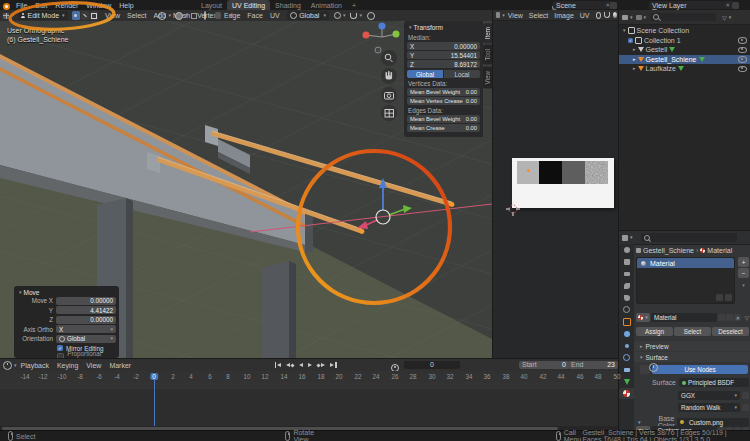  Describe the element at coordinates (179, 16) in the screenshot. I see `overlays-toggle-icon` at that location.